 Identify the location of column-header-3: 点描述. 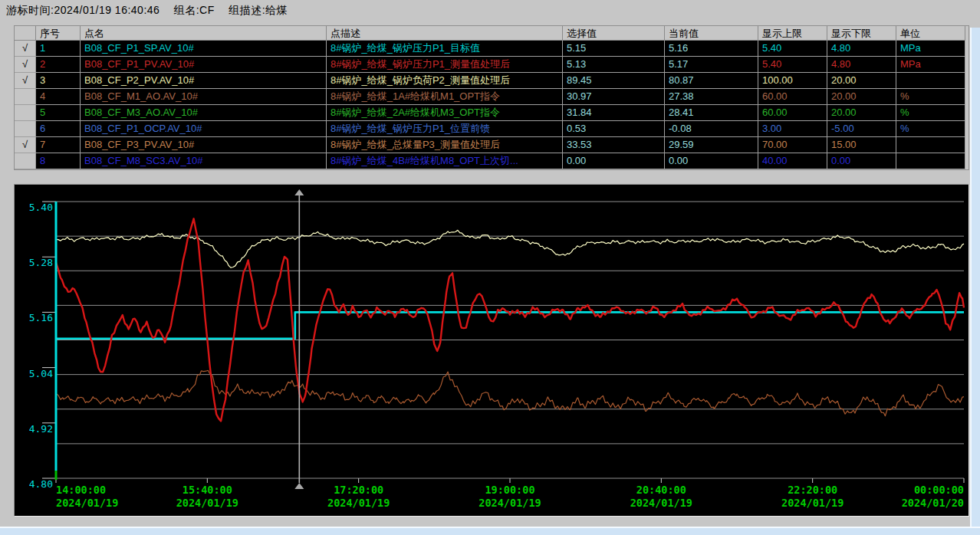
(445, 34).